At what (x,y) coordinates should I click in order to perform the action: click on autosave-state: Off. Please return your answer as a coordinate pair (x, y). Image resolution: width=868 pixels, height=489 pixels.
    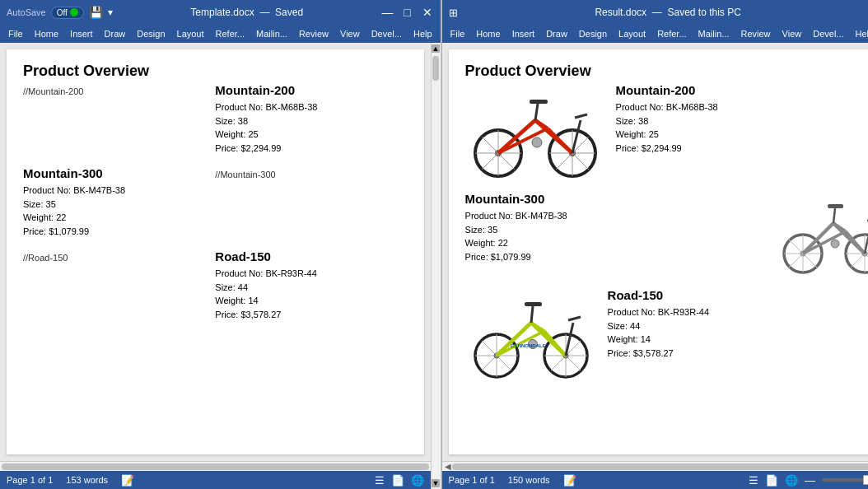
    Looking at the image, I should click on (63, 13).